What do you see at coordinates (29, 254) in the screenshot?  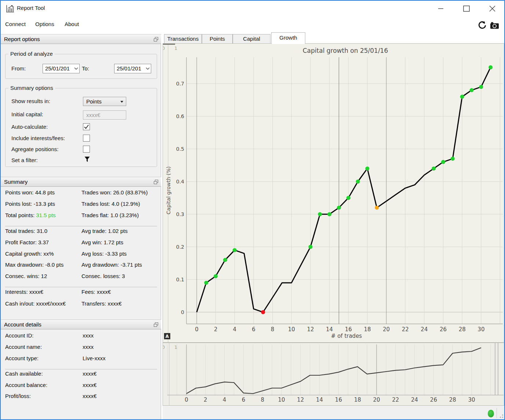 I see `summary-stat-left: Capital growth: xx%` at bounding box center [29, 254].